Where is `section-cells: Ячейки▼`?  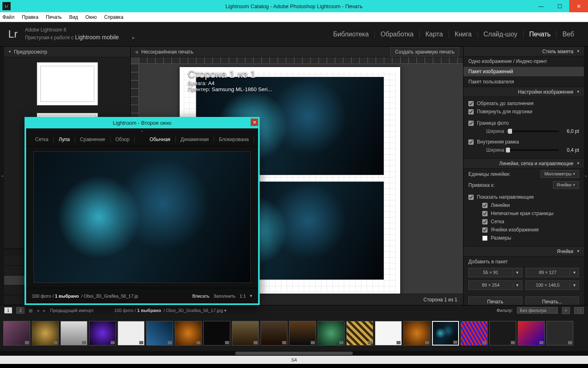 section-cells: Ячейки▼ is located at coordinates (523, 251).